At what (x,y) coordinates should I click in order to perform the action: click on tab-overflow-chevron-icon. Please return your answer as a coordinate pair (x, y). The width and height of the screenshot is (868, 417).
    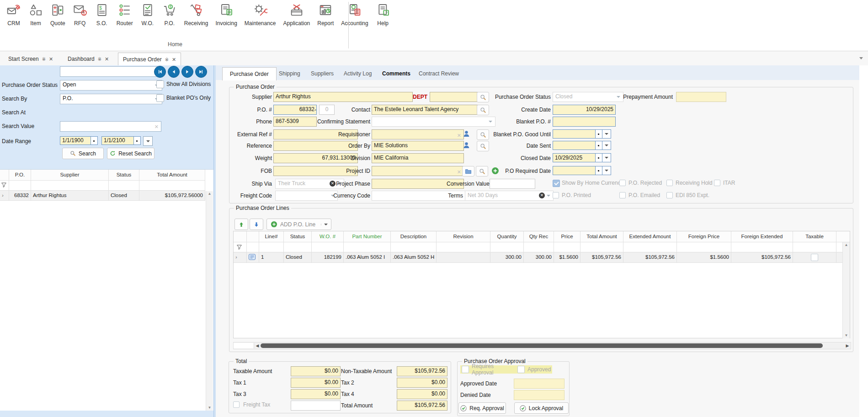
    Looking at the image, I should click on (861, 59).